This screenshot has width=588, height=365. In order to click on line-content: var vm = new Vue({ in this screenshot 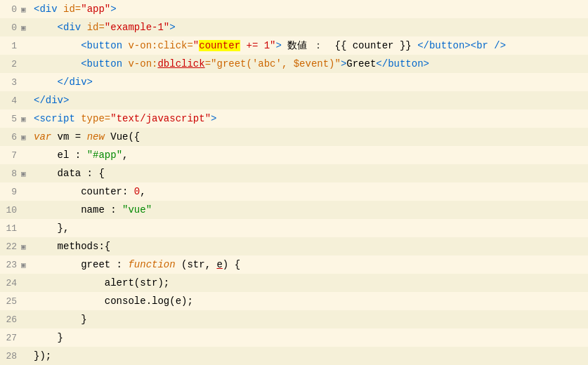, I will do `click(86, 137)`.